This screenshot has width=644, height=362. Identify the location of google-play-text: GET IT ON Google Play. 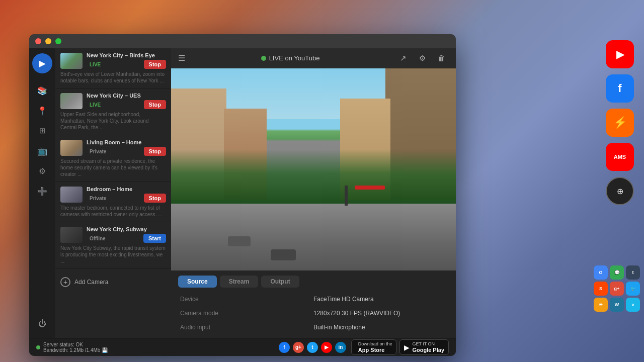
(428, 347).